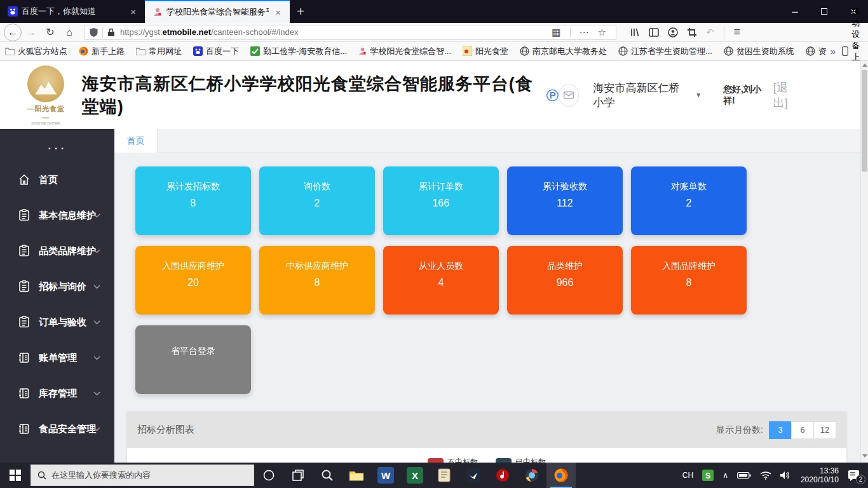  I want to click on sidebar-item-home: 首页, so click(57, 180).